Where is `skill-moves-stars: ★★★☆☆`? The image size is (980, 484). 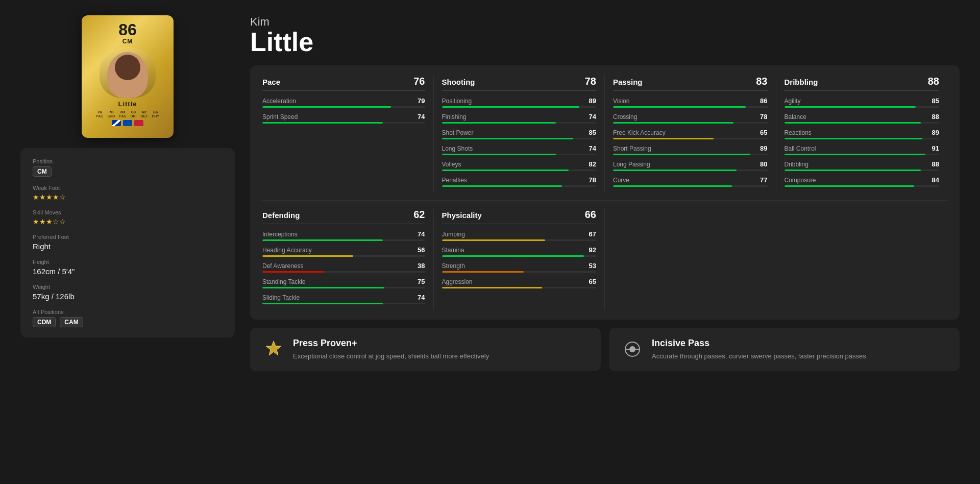 skill-moves-stars: ★★★☆☆ is located at coordinates (128, 222).